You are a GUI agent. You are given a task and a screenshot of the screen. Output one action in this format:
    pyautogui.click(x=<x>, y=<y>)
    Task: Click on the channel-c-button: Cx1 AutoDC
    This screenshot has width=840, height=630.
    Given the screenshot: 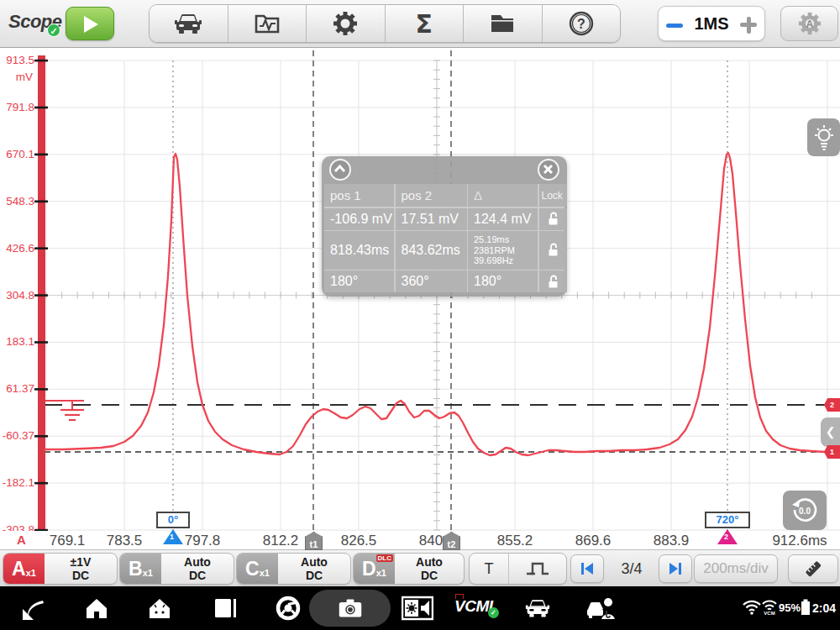 What is the action you would take?
    pyautogui.click(x=294, y=569)
    